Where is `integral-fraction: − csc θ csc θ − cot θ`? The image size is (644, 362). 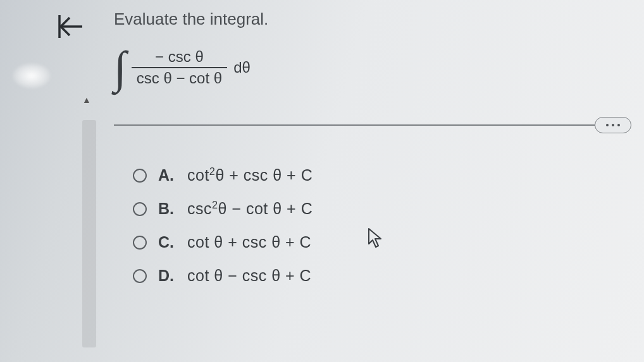
integral-fraction: − csc θ csc θ − cot θ is located at coordinates (180, 68).